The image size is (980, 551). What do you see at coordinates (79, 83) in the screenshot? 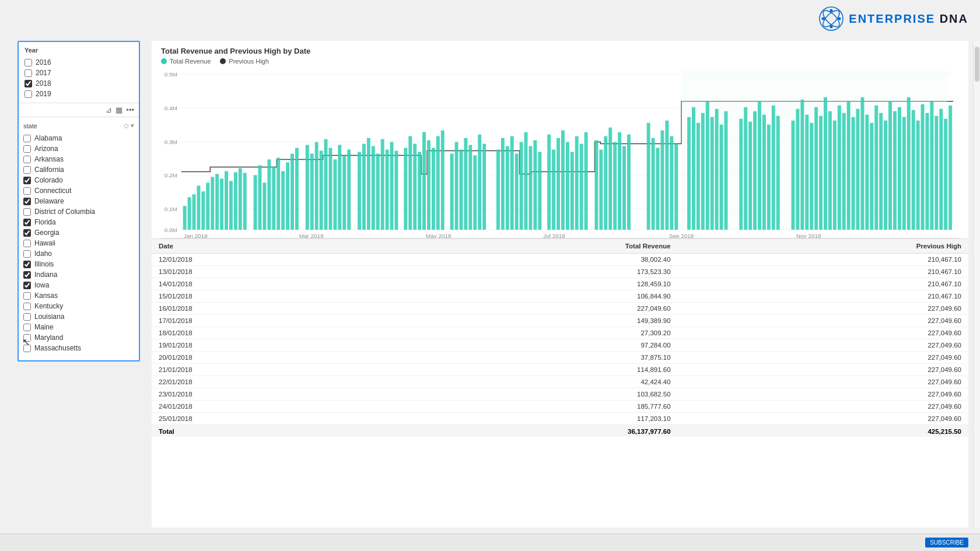
I see `year-checkbox-item: 2018` at bounding box center [79, 83].